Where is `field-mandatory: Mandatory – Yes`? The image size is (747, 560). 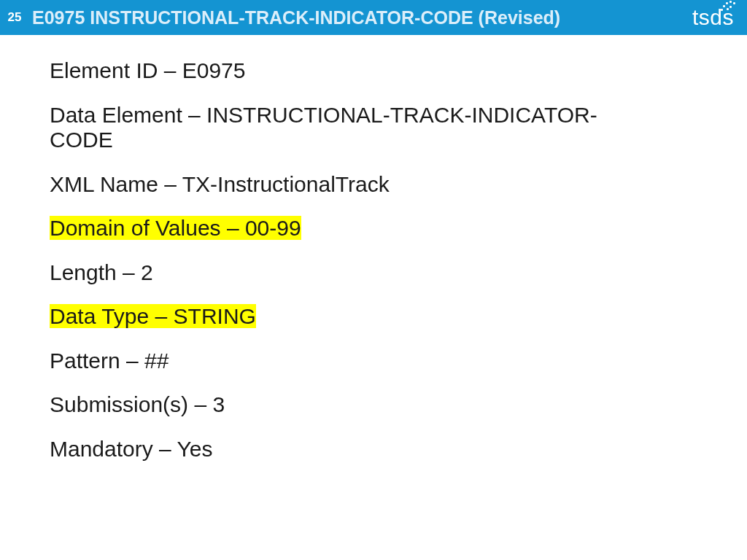 field-mandatory: Mandatory – Yes is located at coordinates (398, 449).